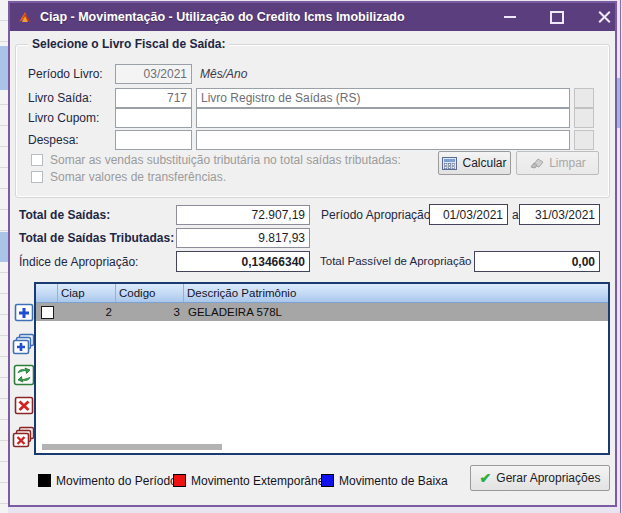 This screenshot has width=622, height=513. I want to click on titlebar: Ciap - Movimentação - Utilização do Cred…, so click(312, 17).